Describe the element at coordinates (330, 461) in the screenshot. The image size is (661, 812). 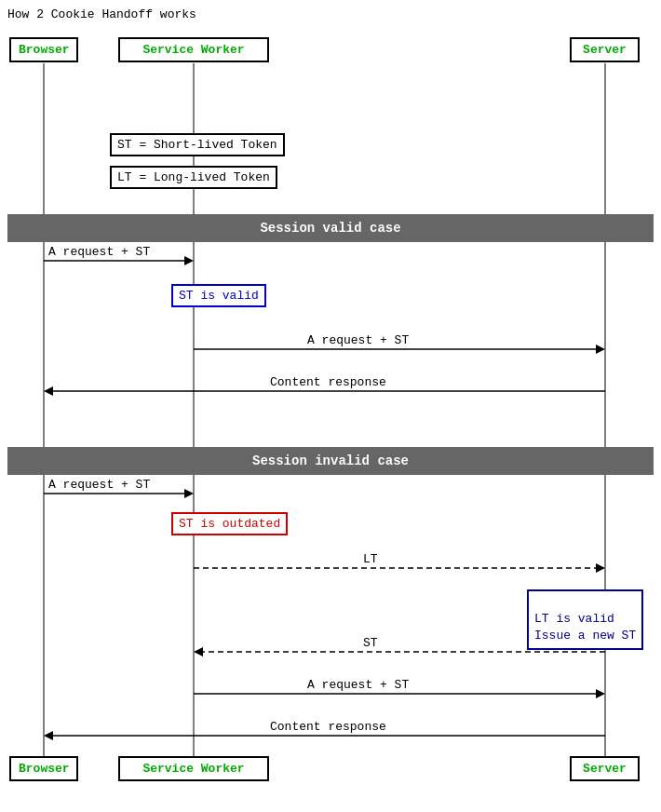
I see `section-invalid-bar: Session invalid case` at that location.